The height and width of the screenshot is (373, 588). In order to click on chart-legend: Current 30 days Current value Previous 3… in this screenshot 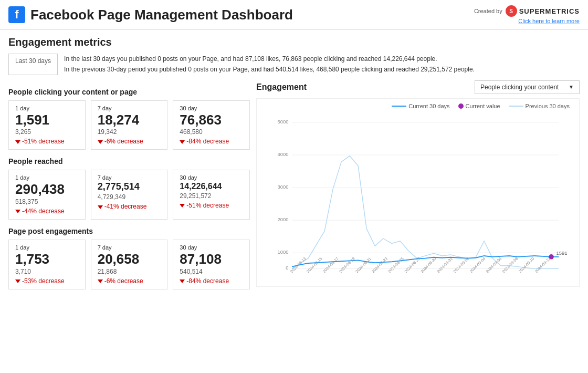, I will do `click(418, 106)`.